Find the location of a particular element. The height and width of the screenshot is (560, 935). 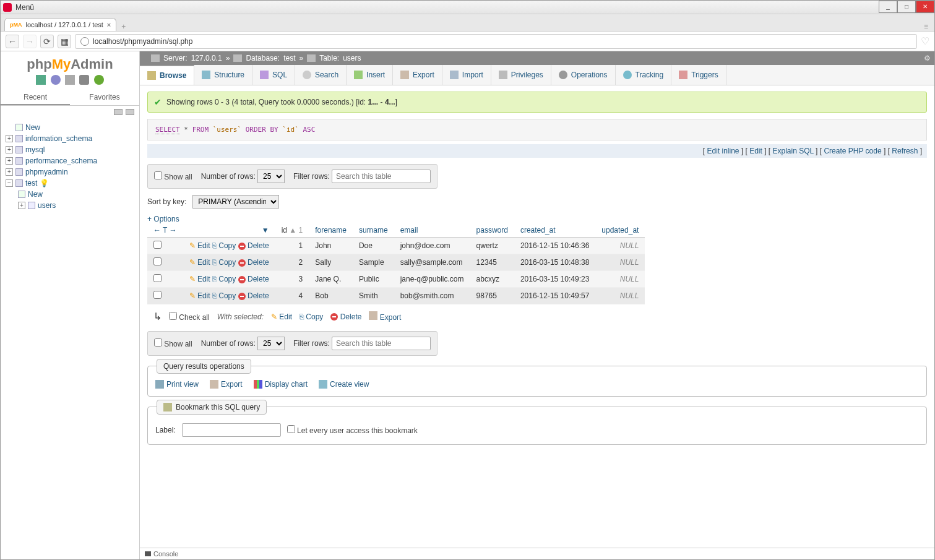

home-icon is located at coordinates (41, 80).